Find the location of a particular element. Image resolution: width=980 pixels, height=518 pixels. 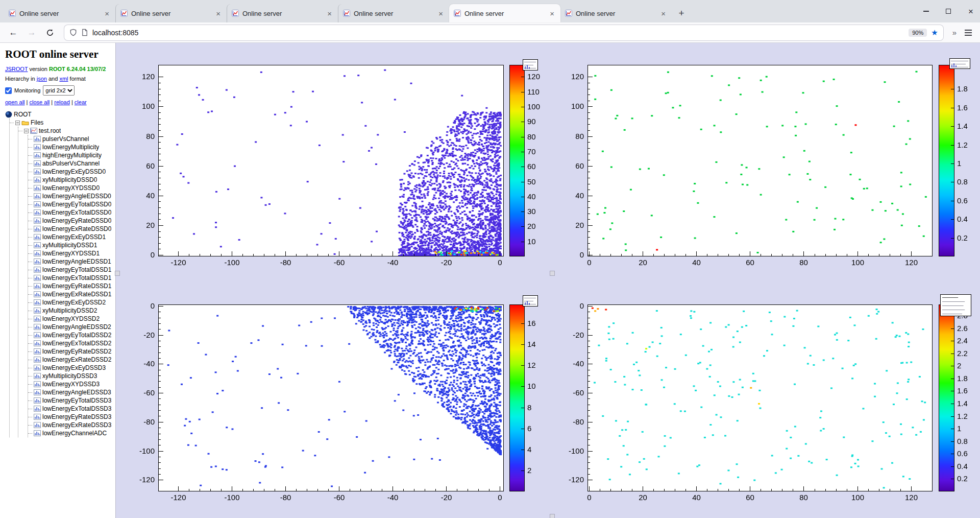

tree-item: lowEnergyExTotalDSSD2 is located at coordinates (70, 343).